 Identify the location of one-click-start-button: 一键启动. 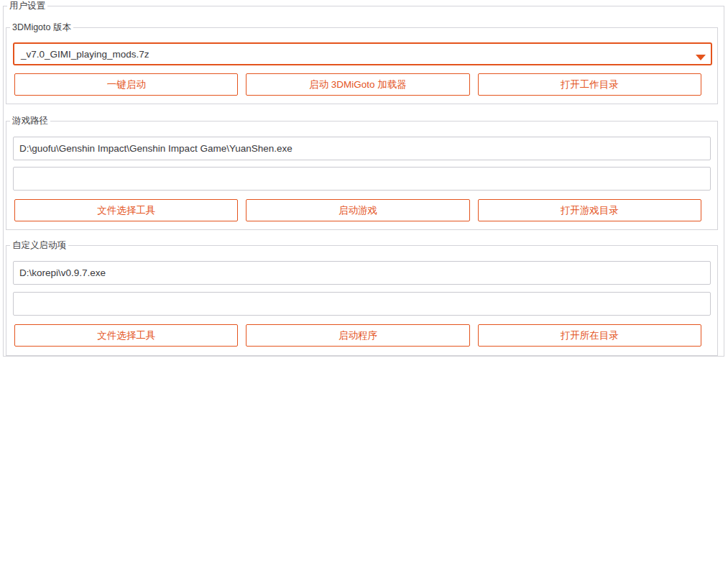
(126, 85).